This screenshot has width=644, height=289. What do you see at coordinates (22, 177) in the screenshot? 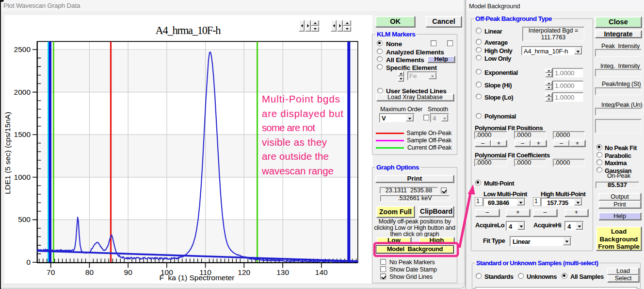
I see `svg-text: 1000` at bounding box center [22, 177].